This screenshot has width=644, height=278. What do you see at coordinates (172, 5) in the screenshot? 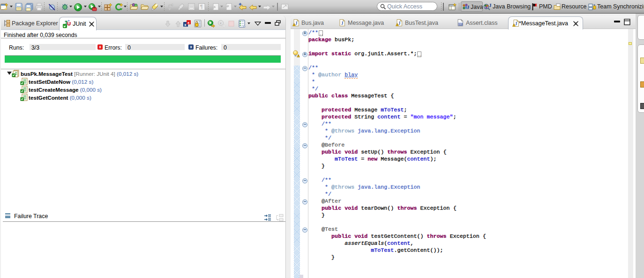
I see `svg-text: C` at bounding box center [172, 5].